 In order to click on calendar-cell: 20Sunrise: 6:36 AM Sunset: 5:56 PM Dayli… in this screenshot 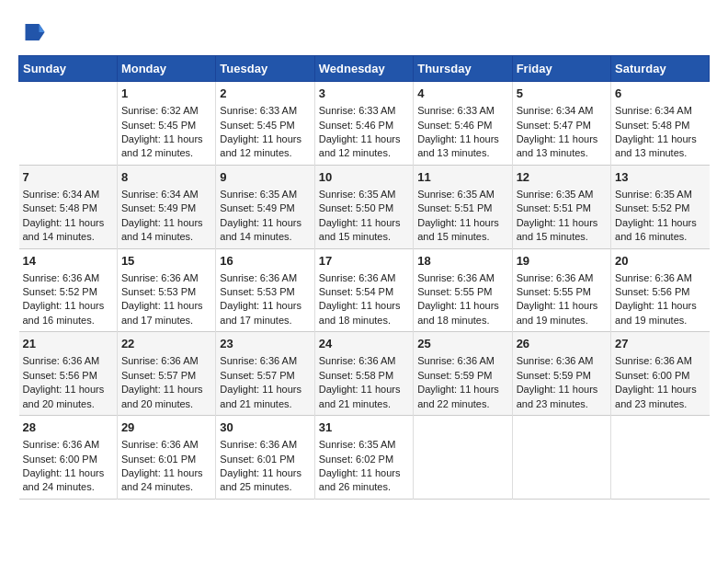, I will do `click(660, 291)`.